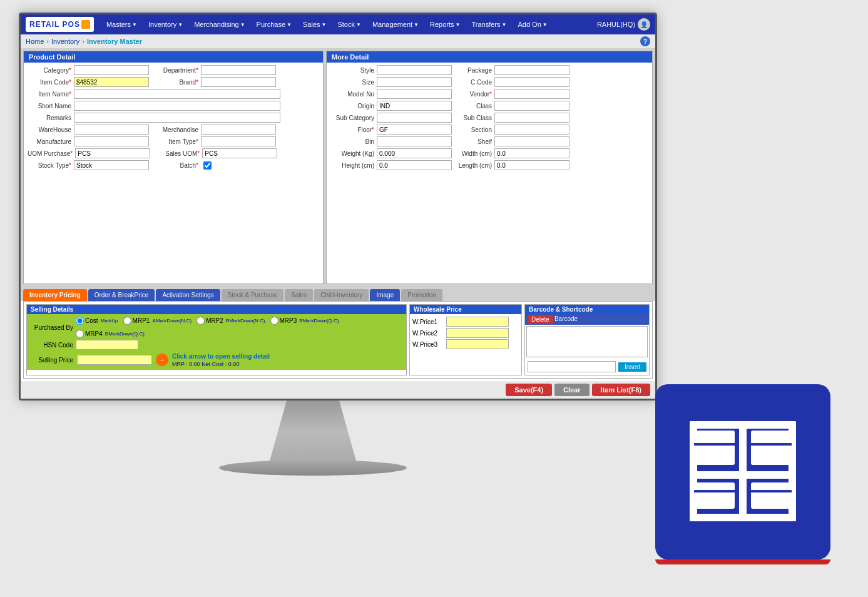 This screenshot has width=868, height=597. I want to click on width-input, so click(532, 153).